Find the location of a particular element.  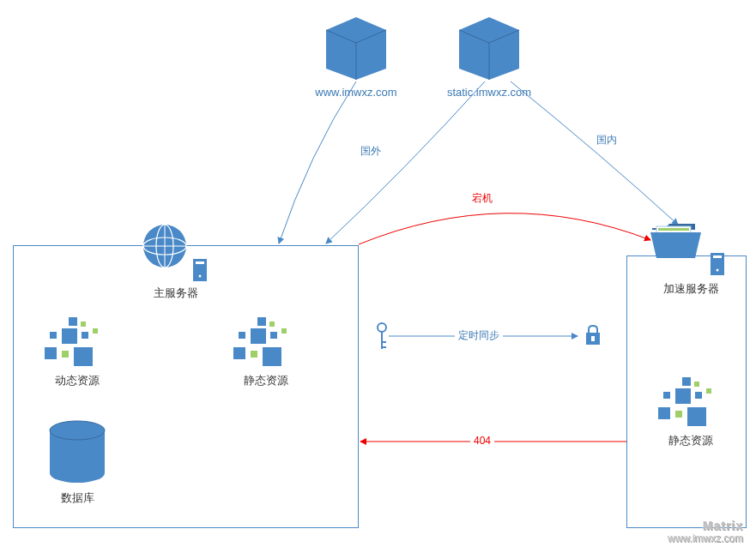

cube-www-icon is located at coordinates (356, 48).